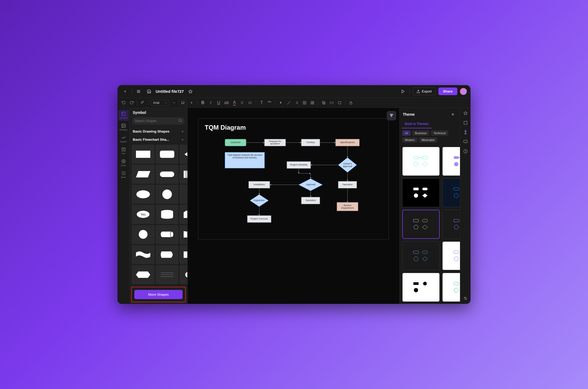  Describe the element at coordinates (159, 121) in the screenshot. I see `search-input` at that location.